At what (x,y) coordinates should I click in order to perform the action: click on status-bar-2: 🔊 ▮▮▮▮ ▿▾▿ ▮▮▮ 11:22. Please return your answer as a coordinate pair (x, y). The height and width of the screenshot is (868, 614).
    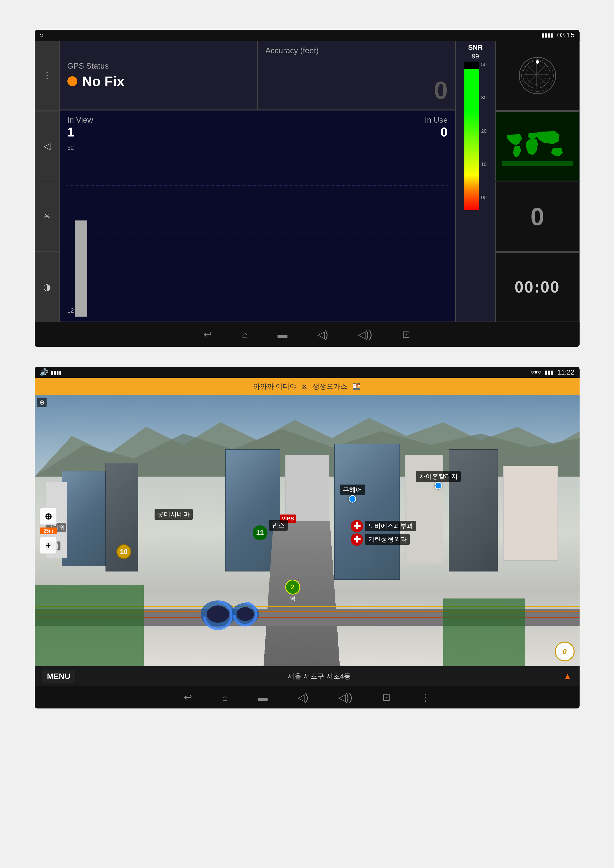
    Looking at the image, I should click on (307, 372).